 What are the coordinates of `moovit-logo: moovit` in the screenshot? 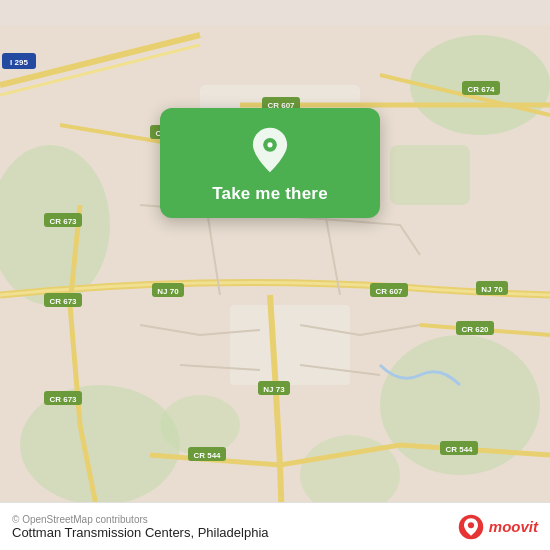 It's located at (498, 527).